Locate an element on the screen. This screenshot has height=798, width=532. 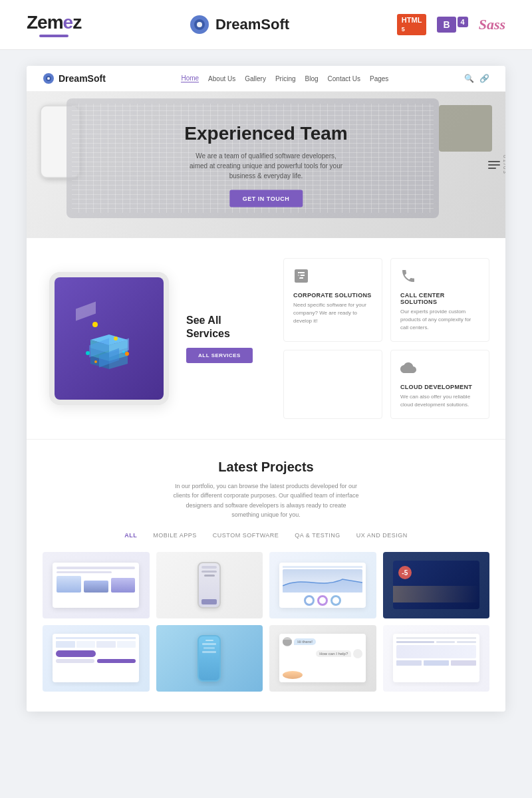
project-4-inner: -5 is located at coordinates (436, 585).